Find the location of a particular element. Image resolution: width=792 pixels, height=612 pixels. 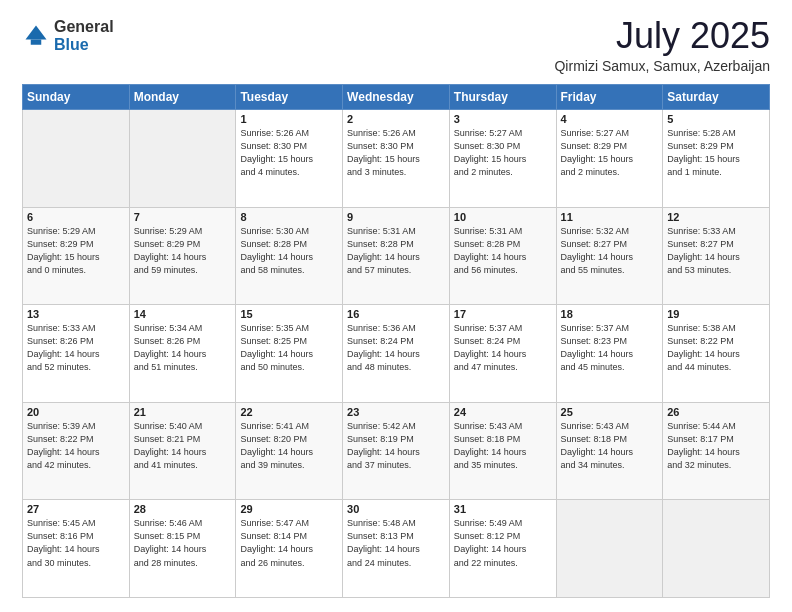

day-info: Sunrise: 5:33 AM Sunset: 8:26 PM Dayligh… is located at coordinates (76, 348).